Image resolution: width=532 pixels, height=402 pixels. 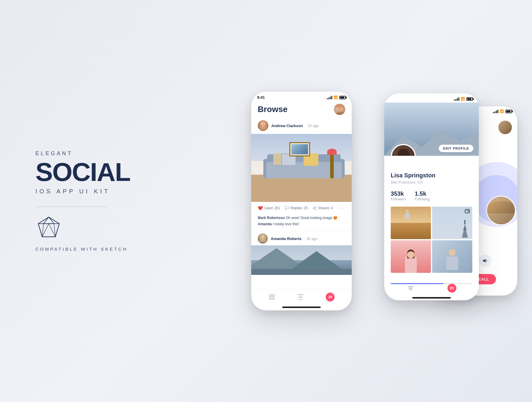 I want to click on profile-nav-badge: 20, so click(x=452, y=288).